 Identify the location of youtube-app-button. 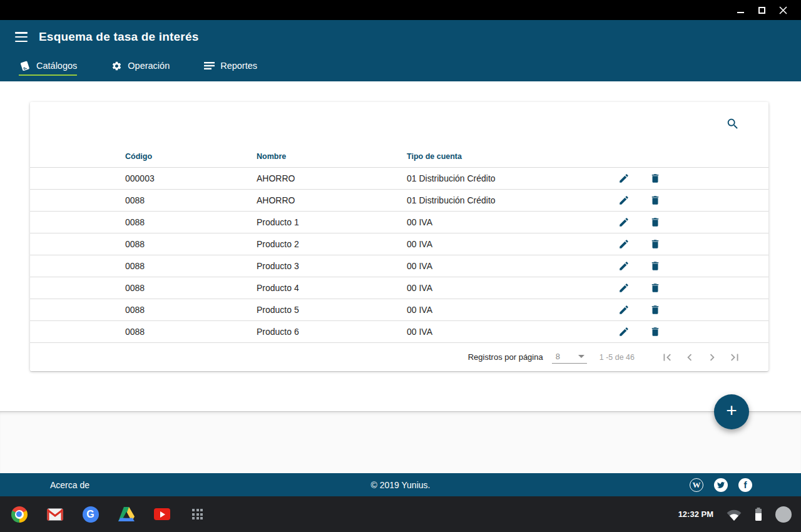
(161, 514).